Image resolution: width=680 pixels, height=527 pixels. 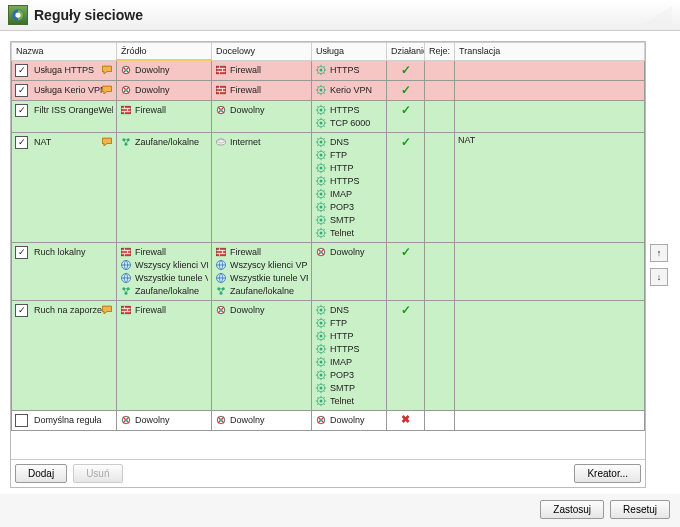 I want to click on dest-label: Zaufane/lokalne, so click(x=262, y=291).